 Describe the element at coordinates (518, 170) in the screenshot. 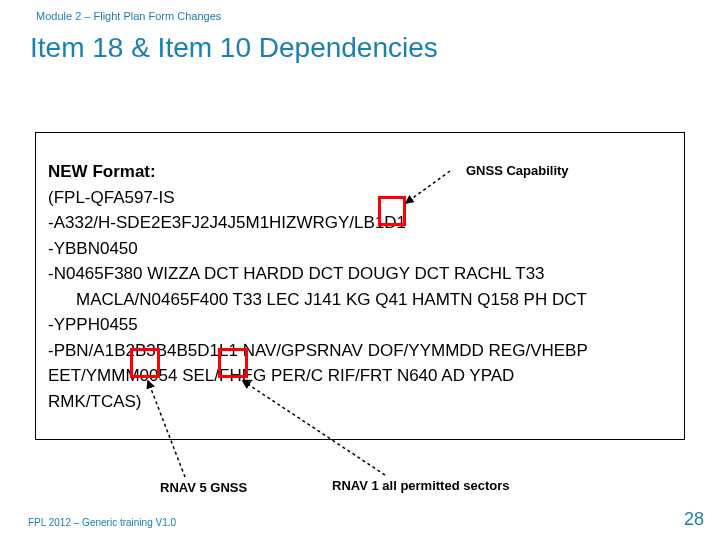

I see `gnss-capability-label: GNSS Capability` at that location.